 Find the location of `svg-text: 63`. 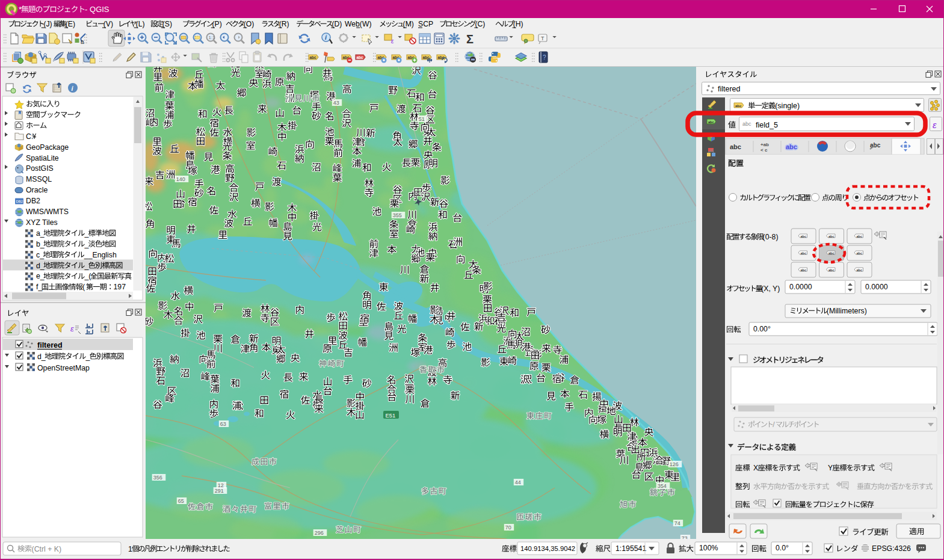

svg-text: 63 is located at coordinates (223, 424).